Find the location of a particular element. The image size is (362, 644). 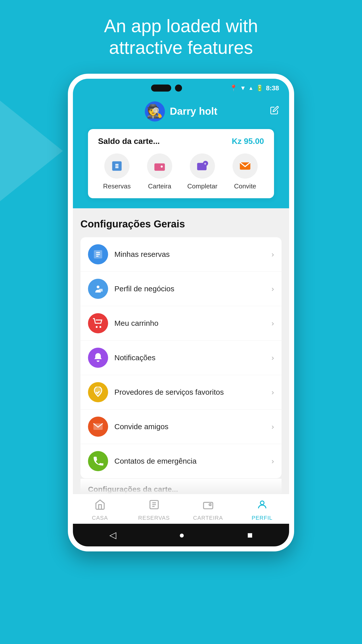

carteira-nav-icon is located at coordinates (208, 506).